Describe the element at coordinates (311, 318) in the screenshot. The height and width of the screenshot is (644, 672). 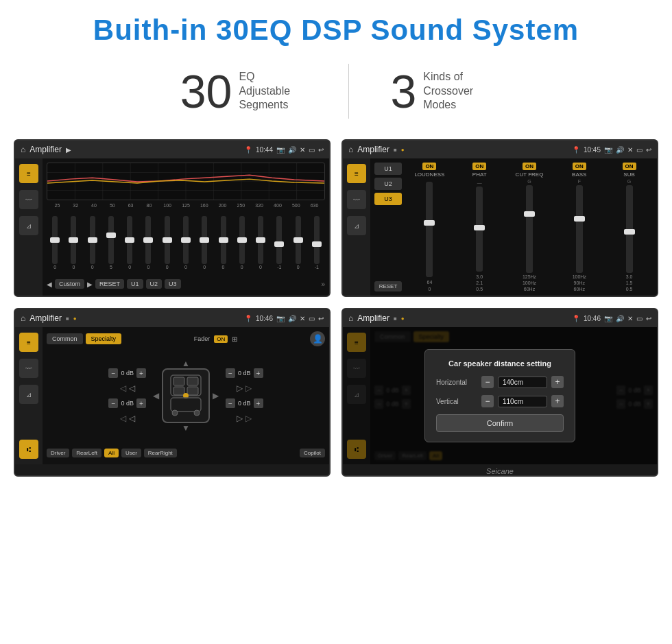
I see `specialty-win-icon: ▭` at that location.